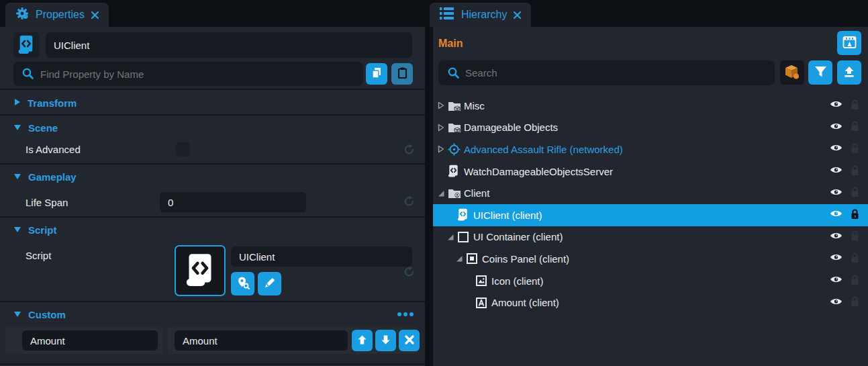 The height and width of the screenshot is (366, 868). What do you see at coordinates (455, 149) in the screenshot?
I see `crosshair-icon` at bounding box center [455, 149].